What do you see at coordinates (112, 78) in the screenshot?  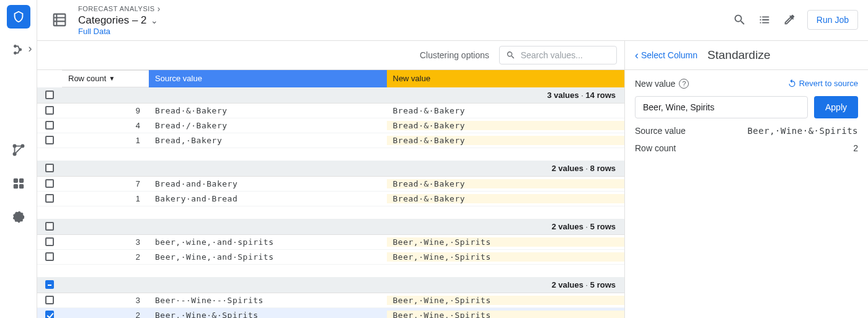 I see `sort-down-icon: ▼` at bounding box center [112, 78].